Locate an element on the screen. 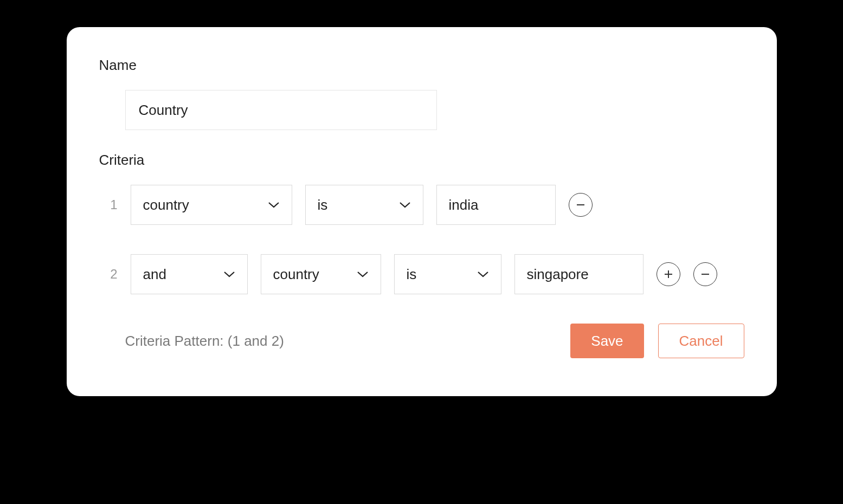  save-button: Save is located at coordinates (607, 341).